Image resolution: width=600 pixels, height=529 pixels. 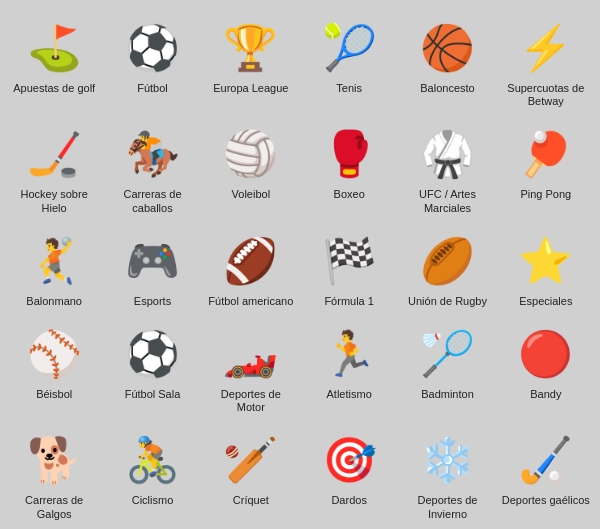 I want to click on sport-icon-hockey-hielo: 🏒, so click(x=54, y=154).